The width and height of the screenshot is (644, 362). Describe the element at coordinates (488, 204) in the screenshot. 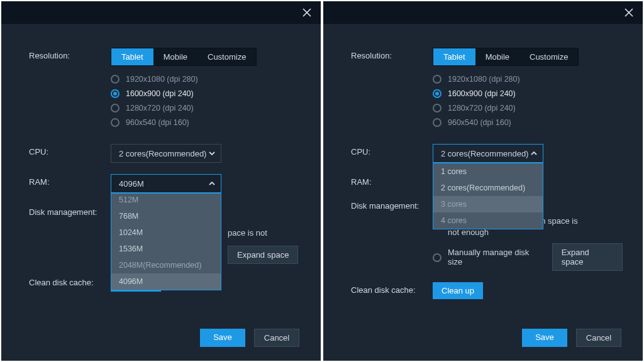

I see `cpu-option-3: 3 cores` at that location.